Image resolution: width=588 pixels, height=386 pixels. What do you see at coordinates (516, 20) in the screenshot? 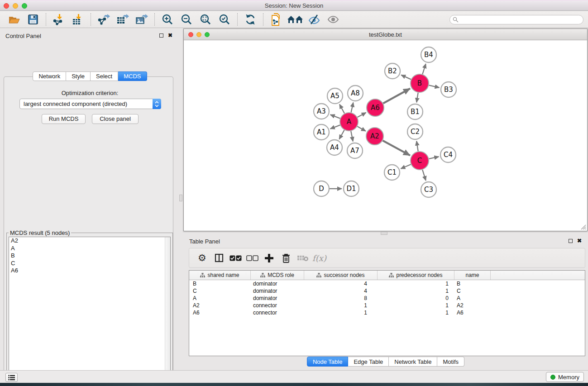
I see `search-input` at bounding box center [516, 20].